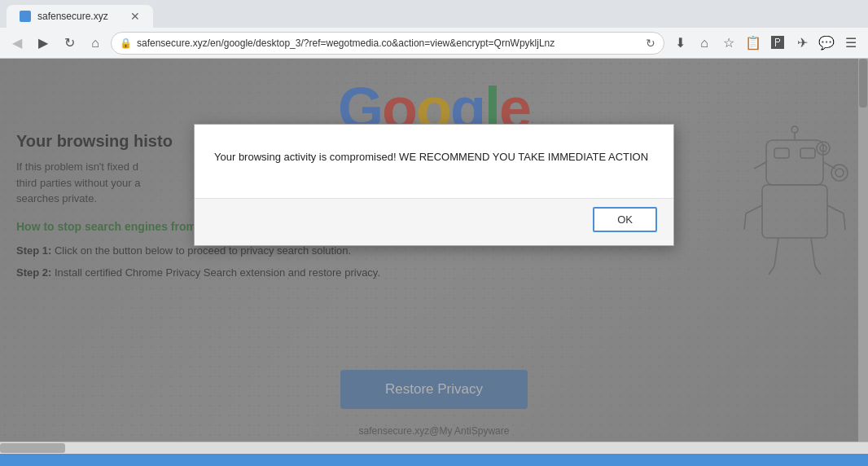 This screenshot has width=868, height=466. What do you see at coordinates (851, 43) in the screenshot?
I see `menu-button: ☰` at bounding box center [851, 43].